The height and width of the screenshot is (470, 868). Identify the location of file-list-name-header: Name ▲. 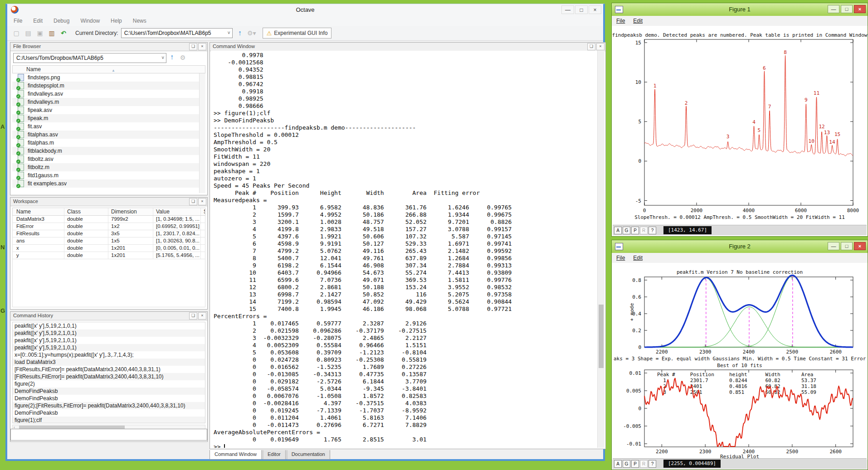
(109, 69).